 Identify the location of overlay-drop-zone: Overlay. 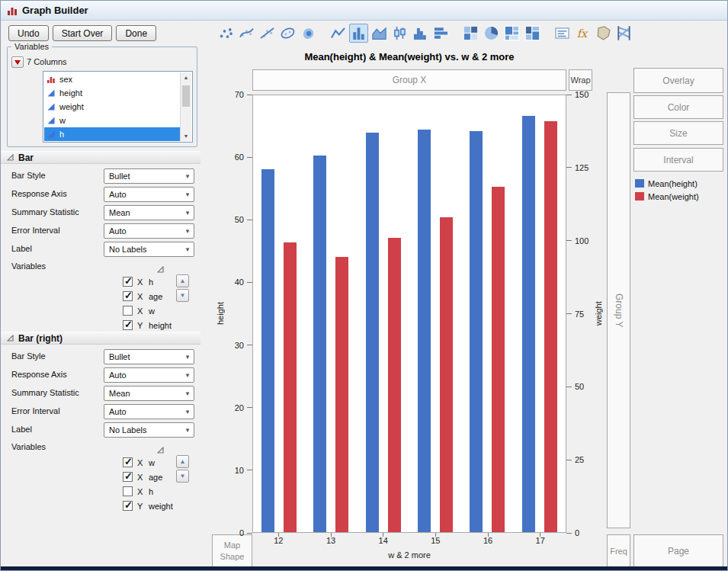
(678, 81).